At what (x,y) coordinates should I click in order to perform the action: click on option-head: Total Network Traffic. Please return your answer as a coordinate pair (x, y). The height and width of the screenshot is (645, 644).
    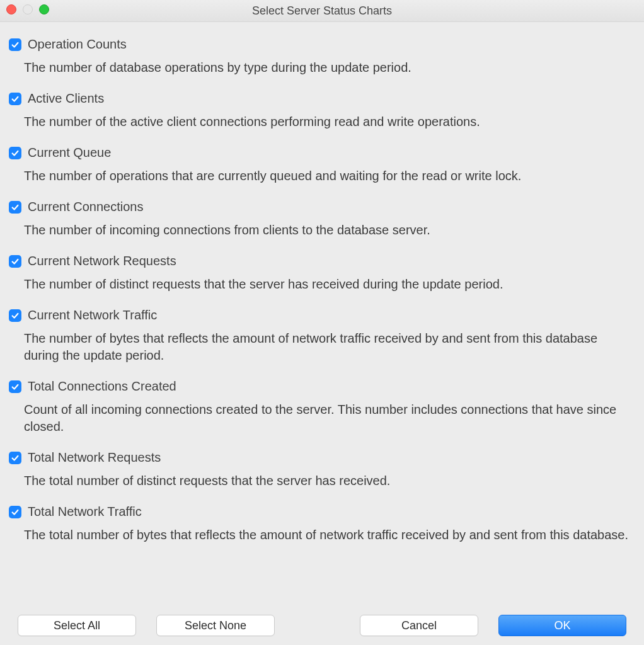
    Looking at the image, I should click on (322, 510).